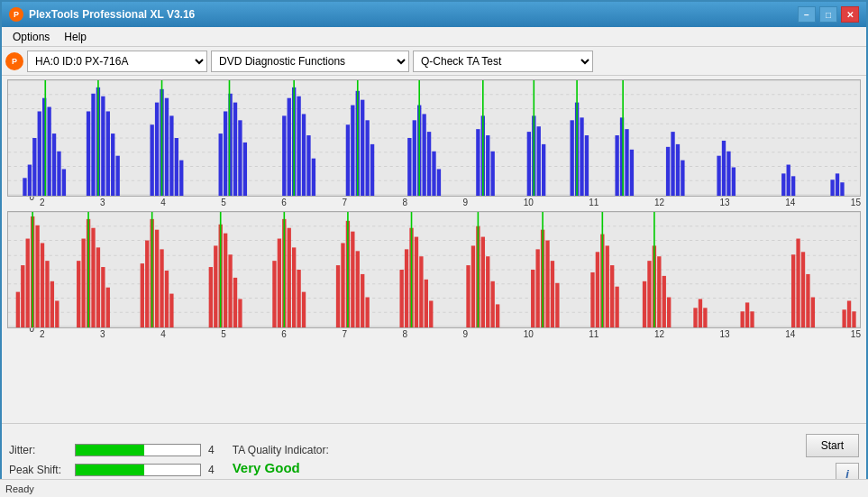  Describe the element at coordinates (112, 460) in the screenshot. I see `metrics-section: Jitter: 4 Peak Shift: 4` at that location.